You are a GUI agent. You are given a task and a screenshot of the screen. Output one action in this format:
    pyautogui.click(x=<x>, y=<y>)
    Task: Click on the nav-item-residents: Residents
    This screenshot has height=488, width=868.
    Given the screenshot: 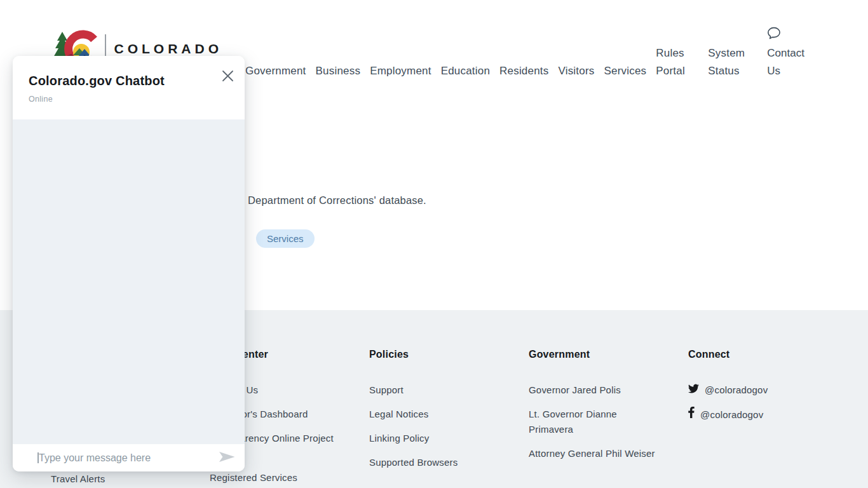 What is the action you would take?
    pyautogui.click(x=524, y=71)
    